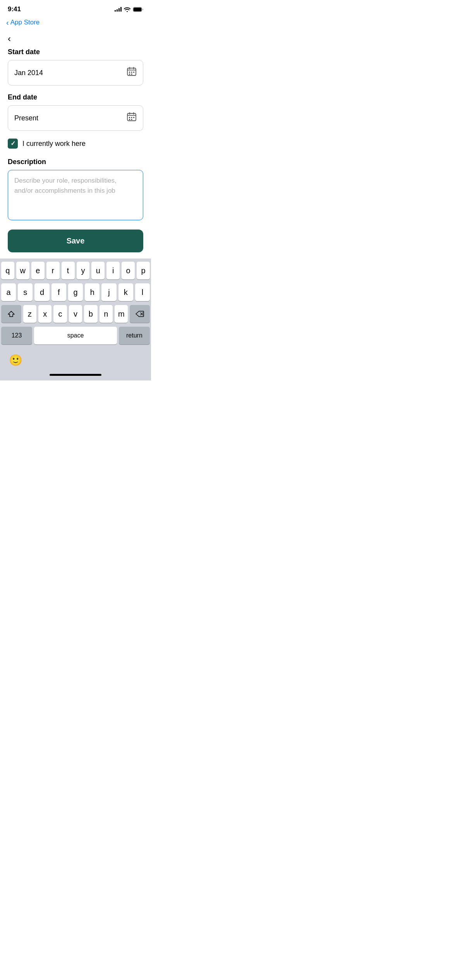  Describe the element at coordinates (91, 314) in the screenshot. I see `key-b: b` at that location.